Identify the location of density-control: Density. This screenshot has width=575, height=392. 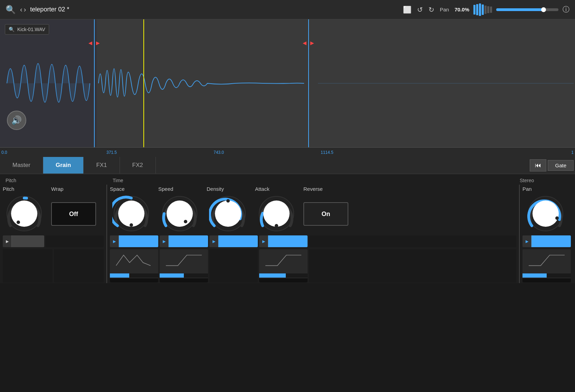
(228, 209).